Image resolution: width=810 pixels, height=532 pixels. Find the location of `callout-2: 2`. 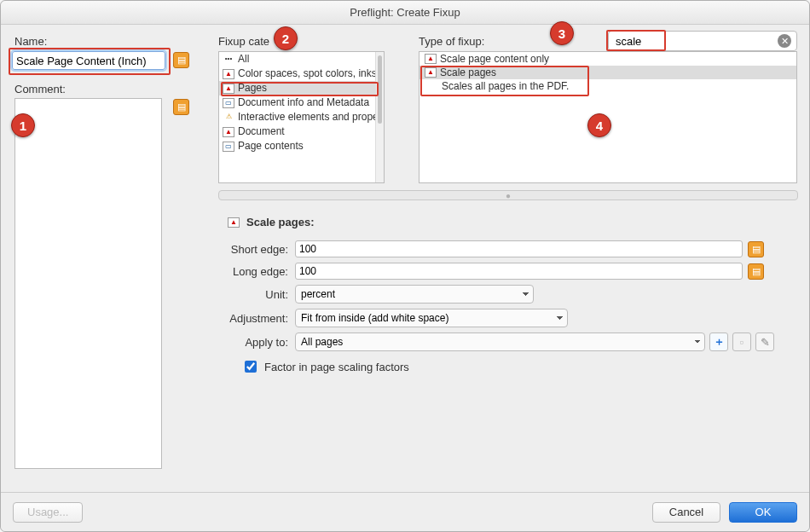

callout-2: 2 is located at coordinates (286, 38).